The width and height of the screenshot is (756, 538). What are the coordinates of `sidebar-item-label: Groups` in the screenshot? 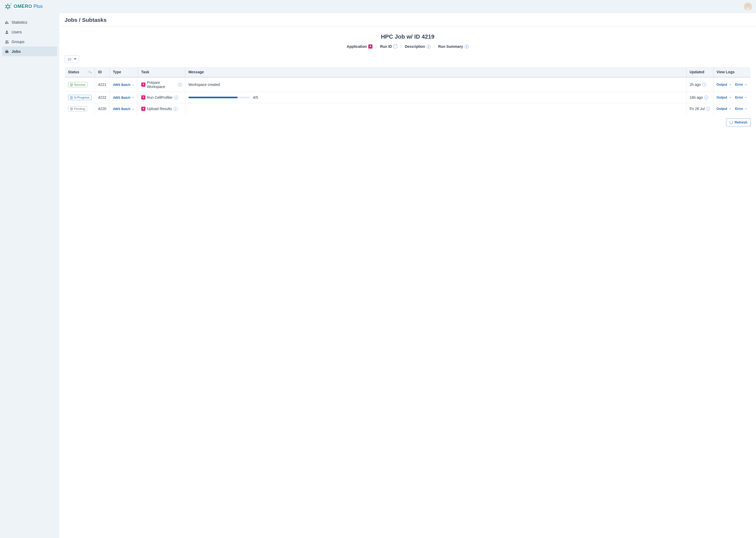 It's located at (18, 42).